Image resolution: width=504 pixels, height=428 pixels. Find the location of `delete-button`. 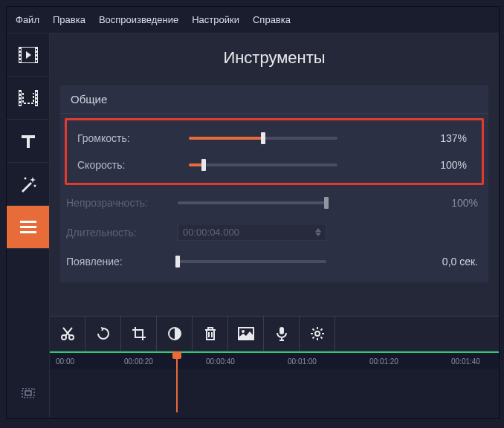

delete-button is located at coordinates (210, 334).